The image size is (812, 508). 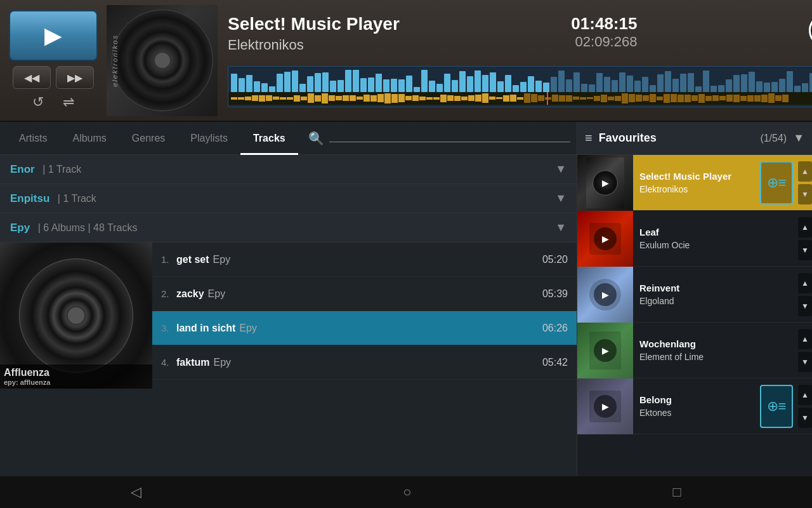 What do you see at coordinates (805, 283) in the screenshot?
I see `fav-up-btn-3: ▲` at bounding box center [805, 283].